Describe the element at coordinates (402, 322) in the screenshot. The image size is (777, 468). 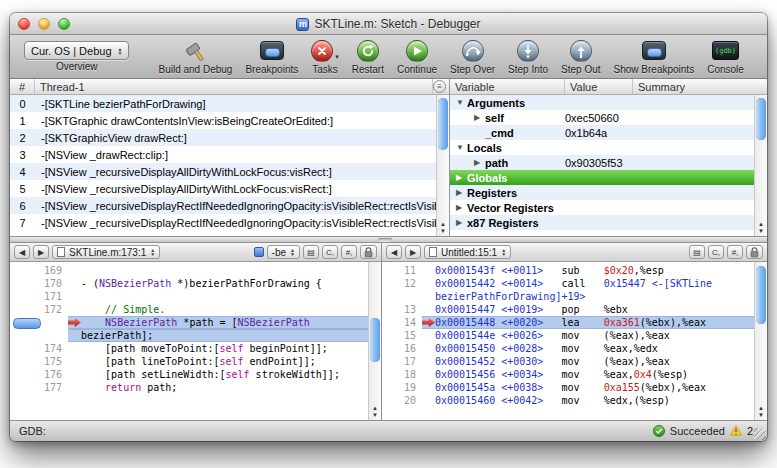
I see `line-number-gutter: 14` at that location.